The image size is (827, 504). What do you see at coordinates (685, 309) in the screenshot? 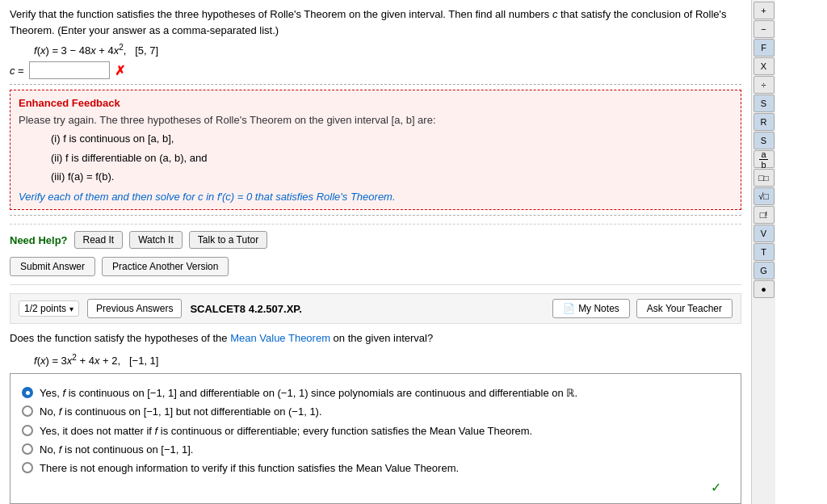
I see `ask-teacher-button: Ask Your Teacher` at bounding box center [685, 309].